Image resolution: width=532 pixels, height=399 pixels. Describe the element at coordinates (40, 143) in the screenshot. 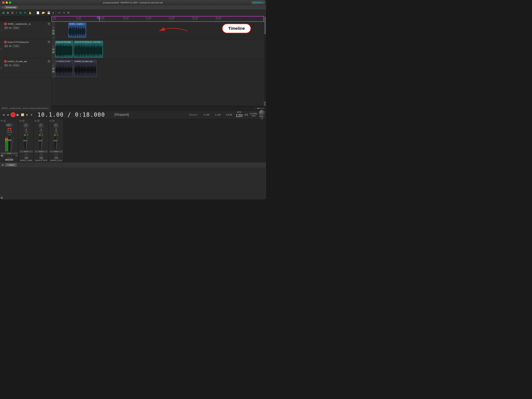

I see `fader-track` at that location.